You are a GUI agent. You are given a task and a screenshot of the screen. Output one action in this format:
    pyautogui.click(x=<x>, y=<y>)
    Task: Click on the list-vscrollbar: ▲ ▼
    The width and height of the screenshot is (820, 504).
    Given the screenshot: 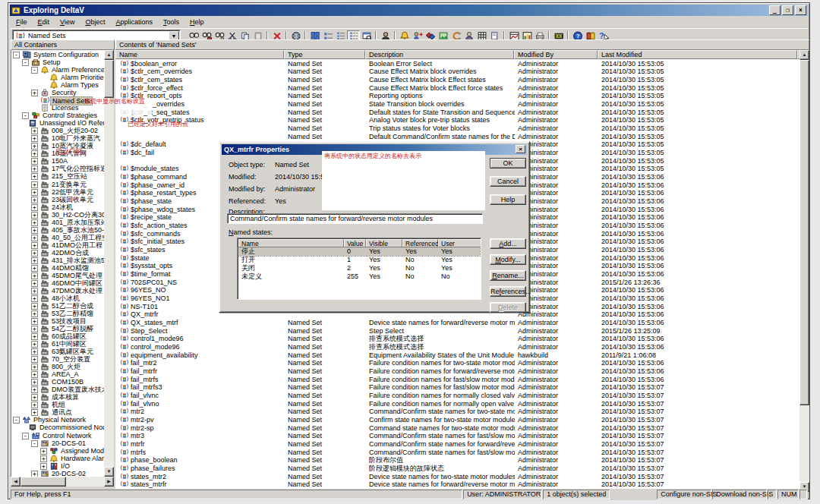 What is the action you would take?
    pyautogui.click(x=805, y=271)
    